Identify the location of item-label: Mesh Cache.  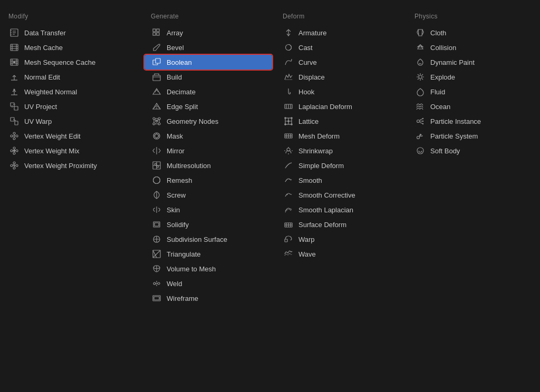
(43, 47).